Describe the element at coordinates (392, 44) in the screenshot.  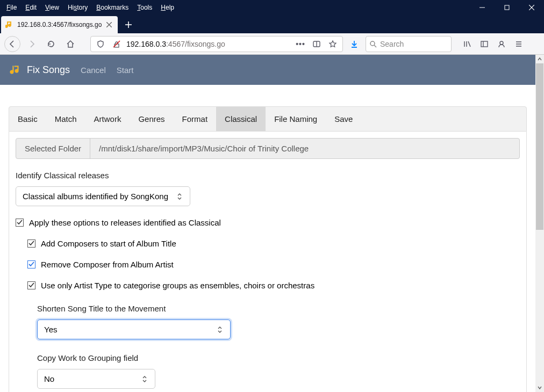
I see `search-placeholder: Search` at that location.